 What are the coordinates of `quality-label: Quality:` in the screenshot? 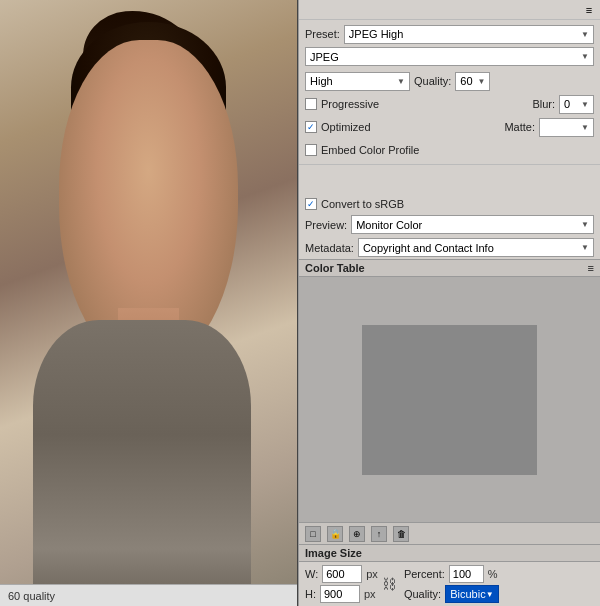 It's located at (432, 81).